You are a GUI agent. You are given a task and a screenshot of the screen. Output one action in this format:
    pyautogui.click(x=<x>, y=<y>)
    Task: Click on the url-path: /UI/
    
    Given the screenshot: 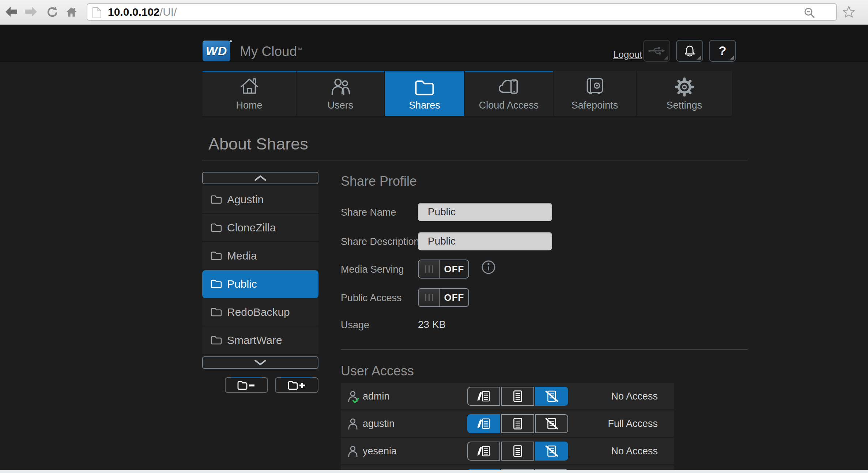 What is the action you would take?
    pyautogui.click(x=168, y=12)
    